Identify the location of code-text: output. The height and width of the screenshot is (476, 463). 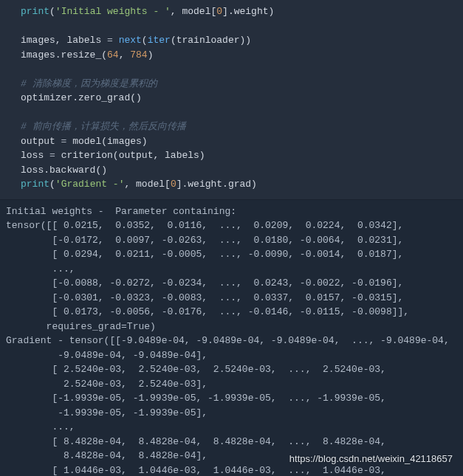
(41, 142).